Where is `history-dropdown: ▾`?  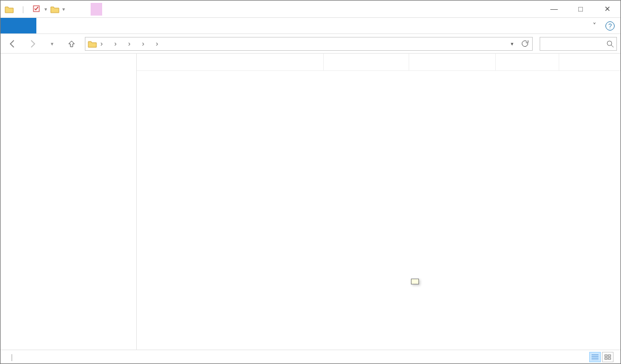
history-dropdown: ▾ is located at coordinates (52, 44).